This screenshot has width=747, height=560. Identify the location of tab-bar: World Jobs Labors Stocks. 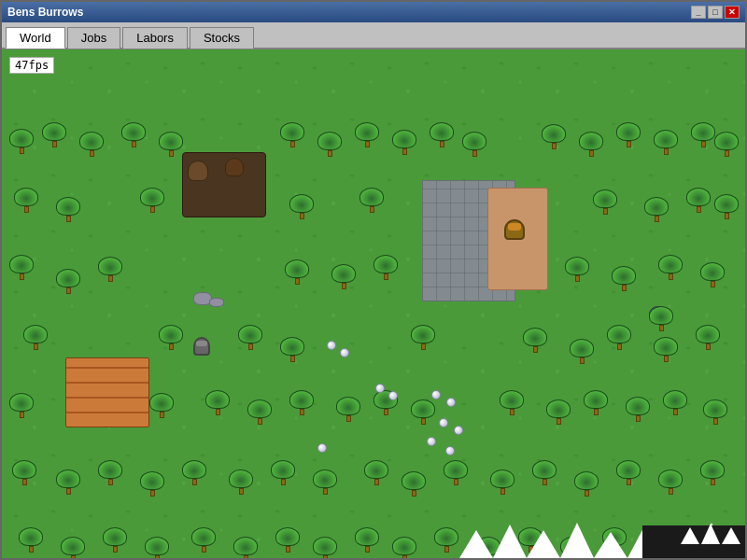
(374, 35).